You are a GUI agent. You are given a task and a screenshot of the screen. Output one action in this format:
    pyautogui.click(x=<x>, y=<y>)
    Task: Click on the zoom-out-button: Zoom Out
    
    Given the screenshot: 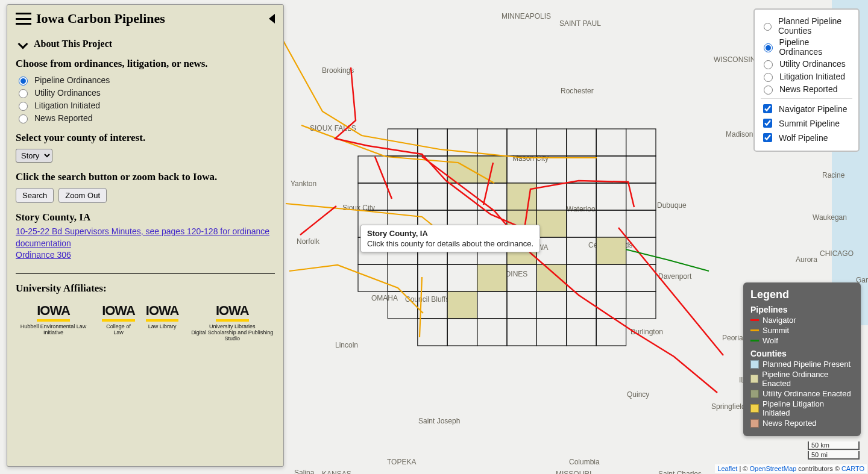 What is the action you would take?
    pyautogui.click(x=83, y=195)
    